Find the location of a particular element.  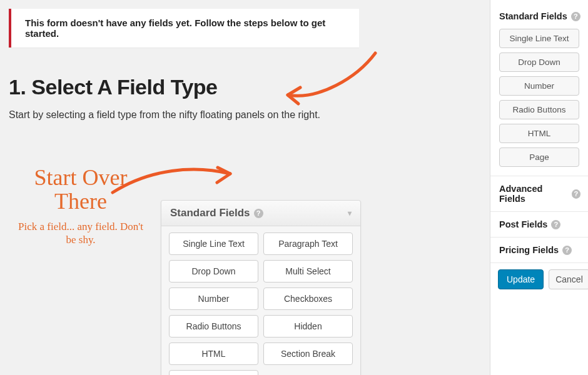

sidebar-field-button: HTML is located at coordinates (539, 134).